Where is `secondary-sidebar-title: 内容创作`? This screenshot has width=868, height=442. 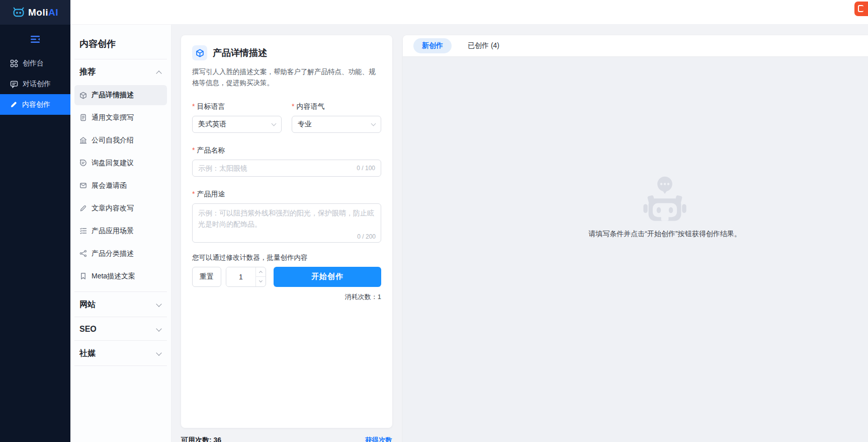 secondary-sidebar-title: 内容创作 is located at coordinates (121, 42).